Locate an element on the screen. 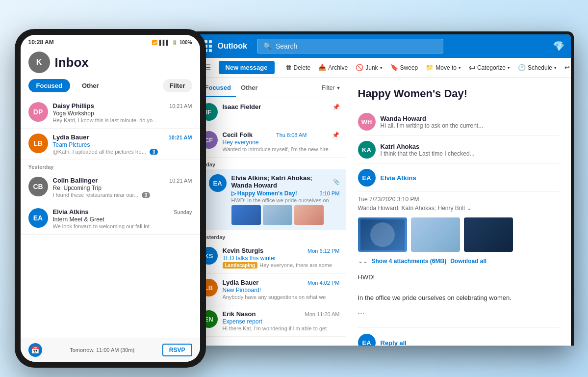  phone-status-bar: 10:28 AM 📶 ▌▌▌ 🔋 100% is located at coordinates (110, 41).